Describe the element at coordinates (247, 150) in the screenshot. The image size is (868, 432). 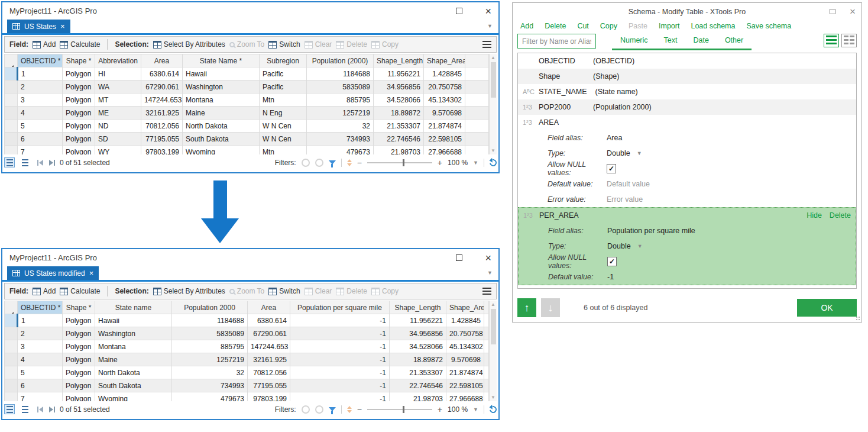
I see `table-row: 7 Polygon WY 97803.199 Wyoming Mtn 47967…` at that location.